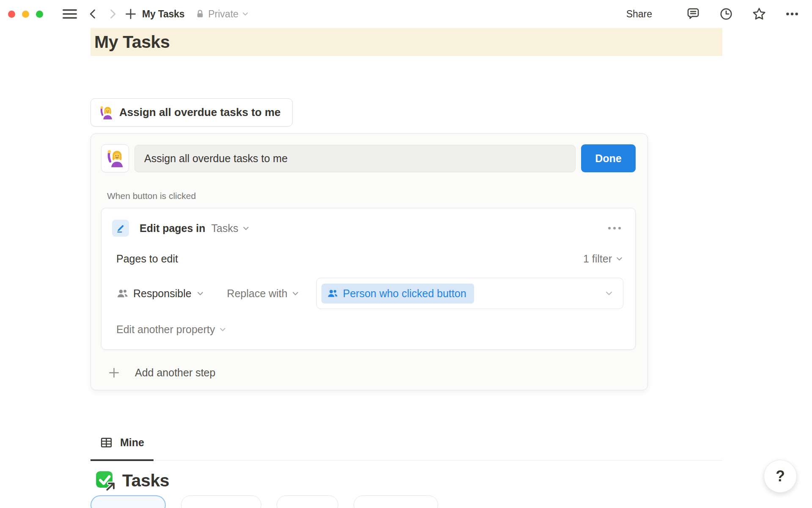 This screenshot has width=812, height=508. I want to click on trigger-label: When button is clicked, so click(371, 196).